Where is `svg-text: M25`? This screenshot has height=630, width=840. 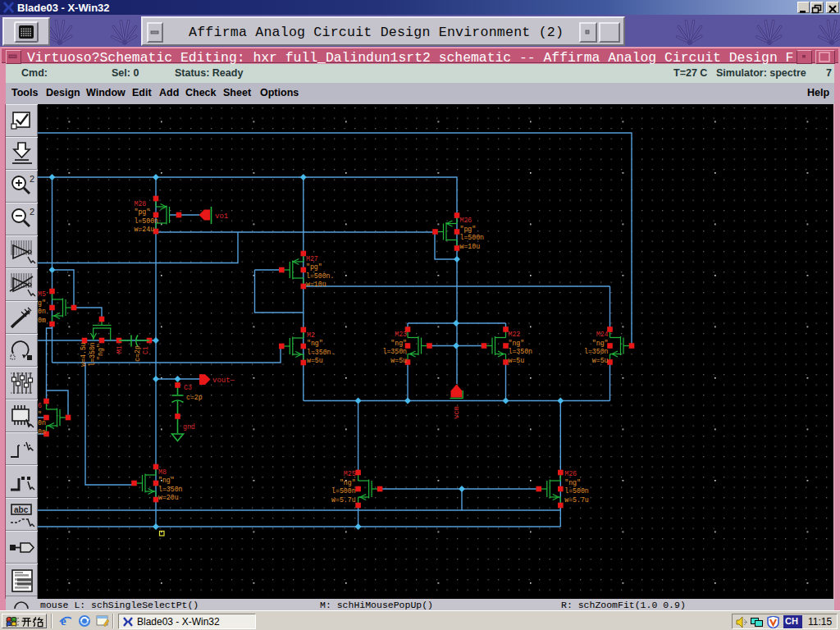 svg-text: M25 is located at coordinates (349, 474).